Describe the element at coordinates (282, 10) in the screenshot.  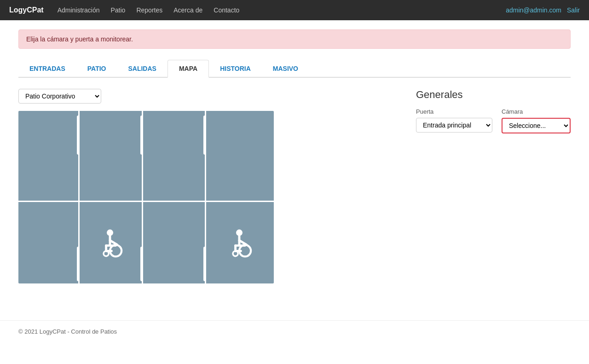
I see `navbar-links: Administración Patio Reportes Acerca de …` at that location.